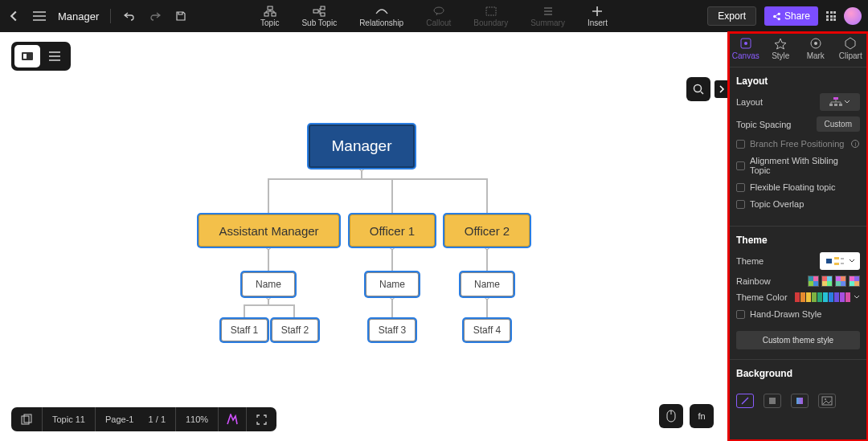  What do you see at coordinates (39, 16) in the screenshot?
I see `menu-icon` at bounding box center [39, 16].